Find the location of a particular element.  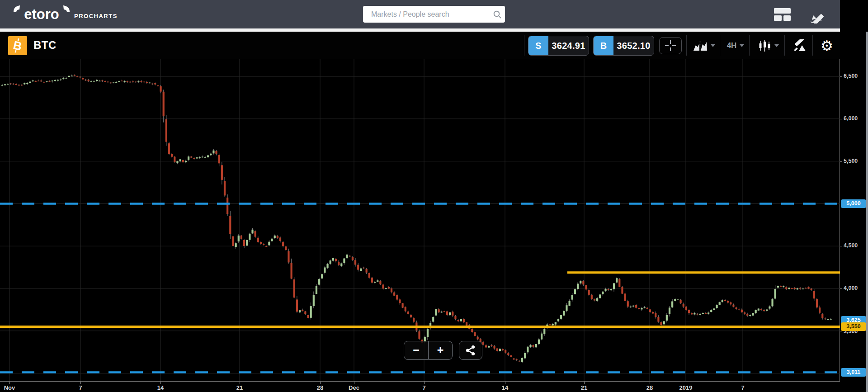

sell-button: S 3624.91 is located at coordinates (559, 46).